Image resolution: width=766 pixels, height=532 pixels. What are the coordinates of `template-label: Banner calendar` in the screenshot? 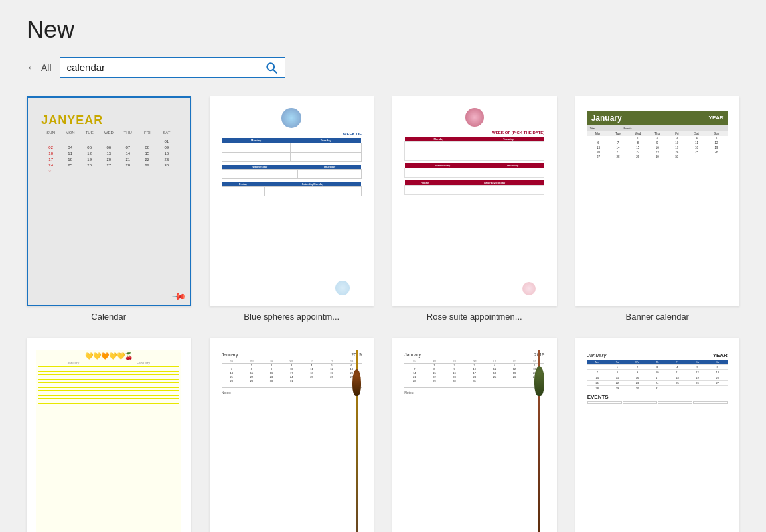 It's located at (658, 317).